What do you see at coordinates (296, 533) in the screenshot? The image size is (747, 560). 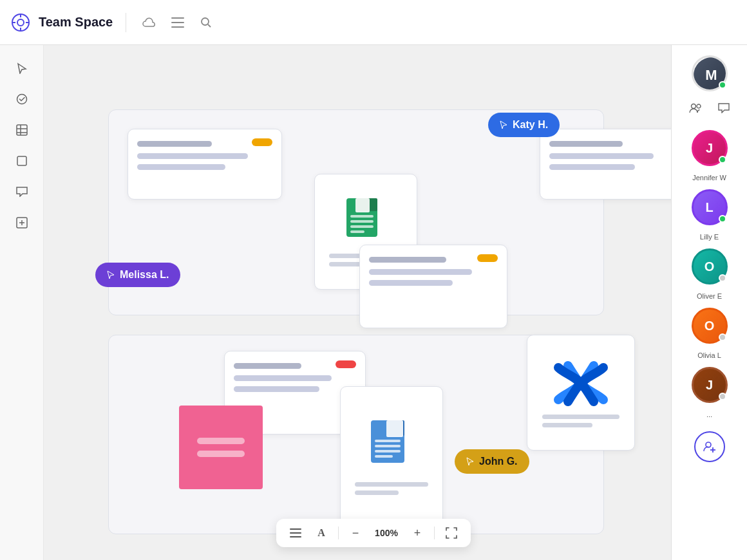 I see `list-view-icon` at bounding box center [296, 533].